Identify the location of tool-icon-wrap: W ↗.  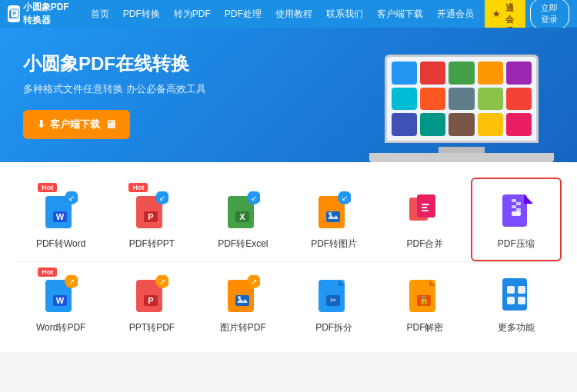
(61, 295).